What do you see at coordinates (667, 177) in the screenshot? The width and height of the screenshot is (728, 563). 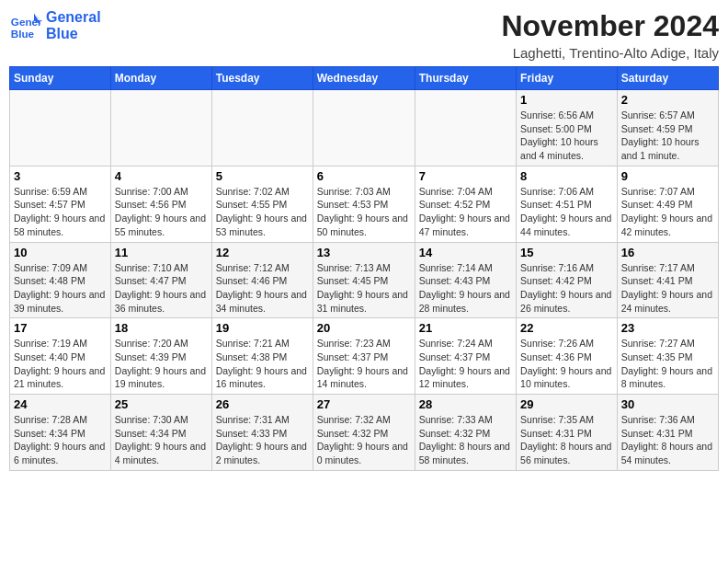 I see `day-number: 9` at bounding box center [667, 177].